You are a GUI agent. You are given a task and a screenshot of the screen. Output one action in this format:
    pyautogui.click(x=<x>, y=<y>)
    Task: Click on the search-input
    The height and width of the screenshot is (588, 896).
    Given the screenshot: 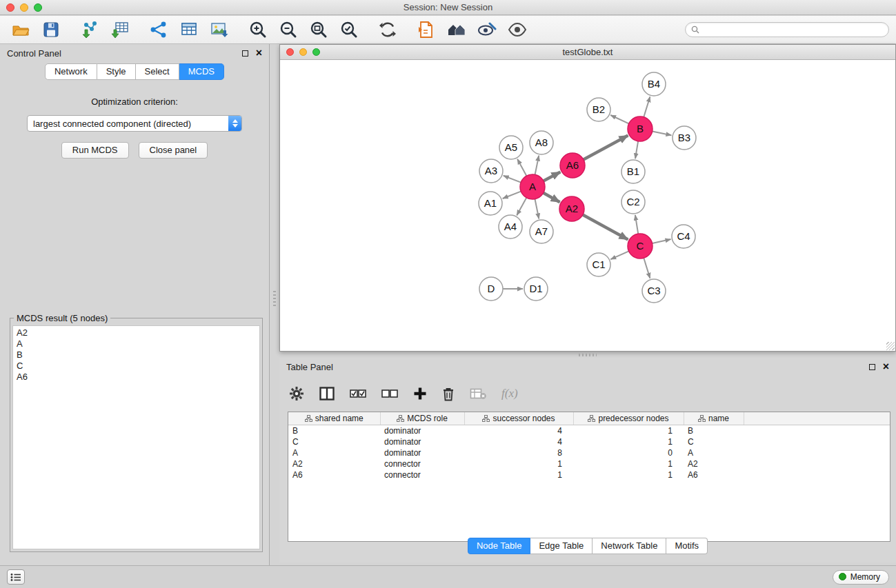 What is the action you would take?
    pyautogui.click(x=793, y=30)
    